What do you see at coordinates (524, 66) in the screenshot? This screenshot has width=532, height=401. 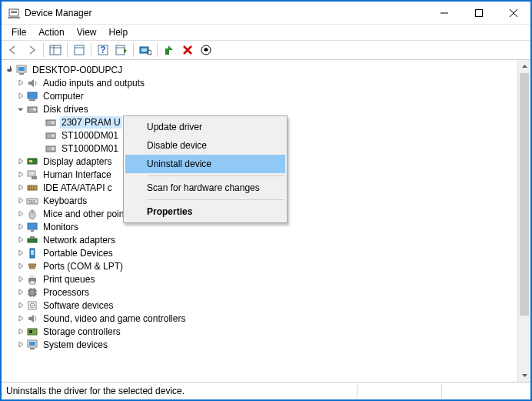 I see `scroll-up-button` at bounding box center [524, 66].